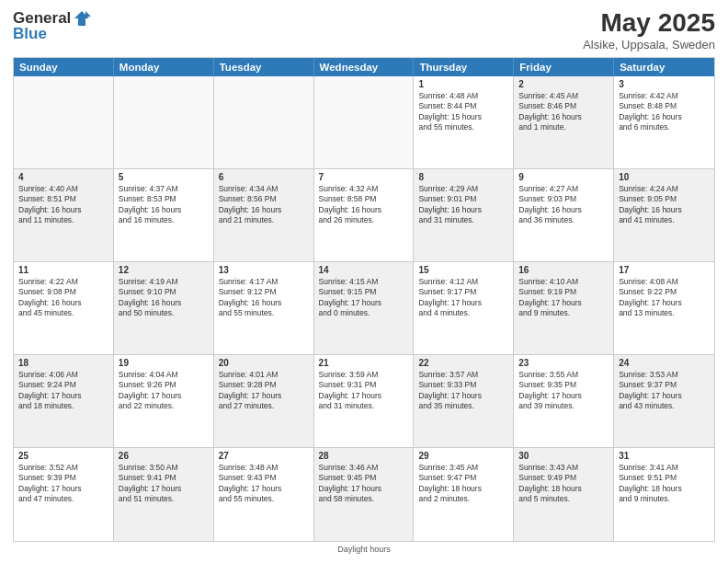 Image resolution: width=728 pixels, height=563 pixels. Describe the element at coordinates (664, 478) in the screenshot. I see `cell-line: Sunset: 9:51 PM` at that location.